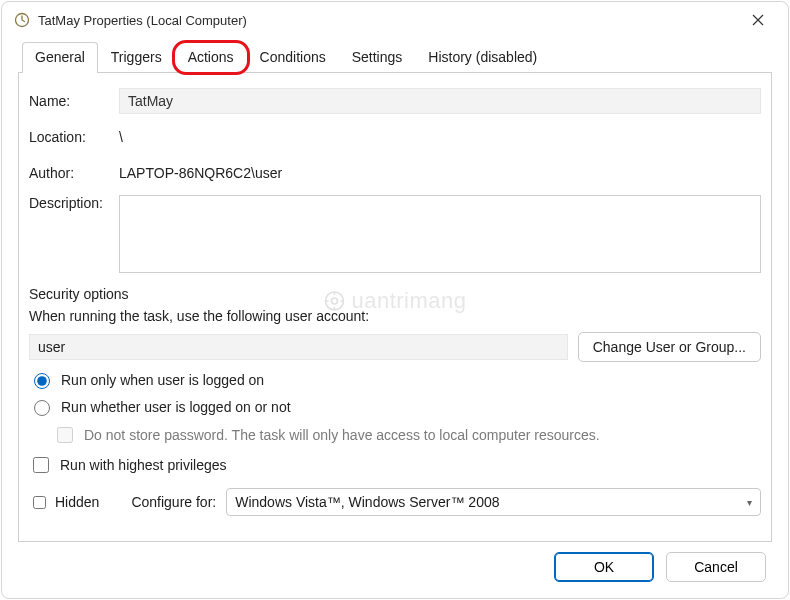 The height and width of the screenshot is (600, 790). What do you see at coordinates (162, 380) in the screenshot?
I see `radio-run-logged-on-label: Run only when user is logged on` at bounding box center [162, 380].